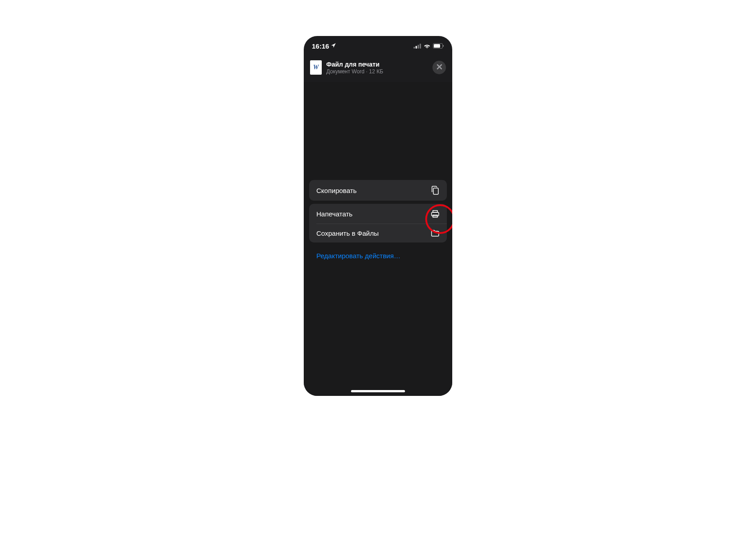 The width and height of the screenshot is (756, 534). Describe the element at coordinates (358, 256) in the screenshot. I see `edit-actions-label: Редактировать действия…` at that location.